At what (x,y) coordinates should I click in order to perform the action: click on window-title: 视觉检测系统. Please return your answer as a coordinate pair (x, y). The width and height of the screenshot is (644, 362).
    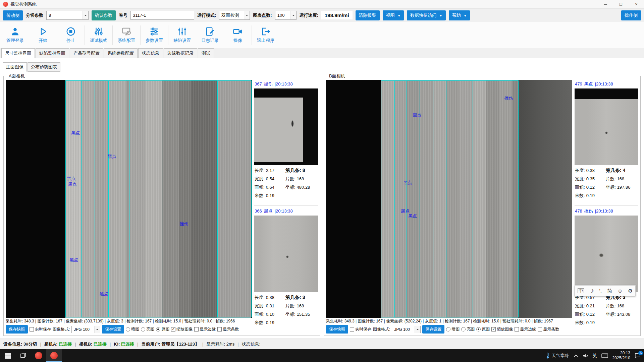
    Looking at the image, I should click on (23, 4).